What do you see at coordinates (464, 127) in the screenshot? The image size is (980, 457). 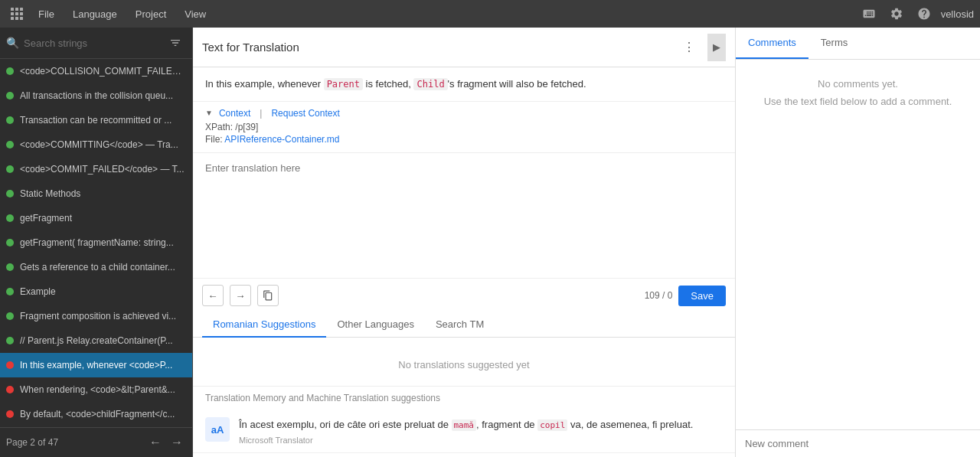 I see `context-section: ▼ Context | Request Context XPath: /p[39…` at bounding box center [464, 127].